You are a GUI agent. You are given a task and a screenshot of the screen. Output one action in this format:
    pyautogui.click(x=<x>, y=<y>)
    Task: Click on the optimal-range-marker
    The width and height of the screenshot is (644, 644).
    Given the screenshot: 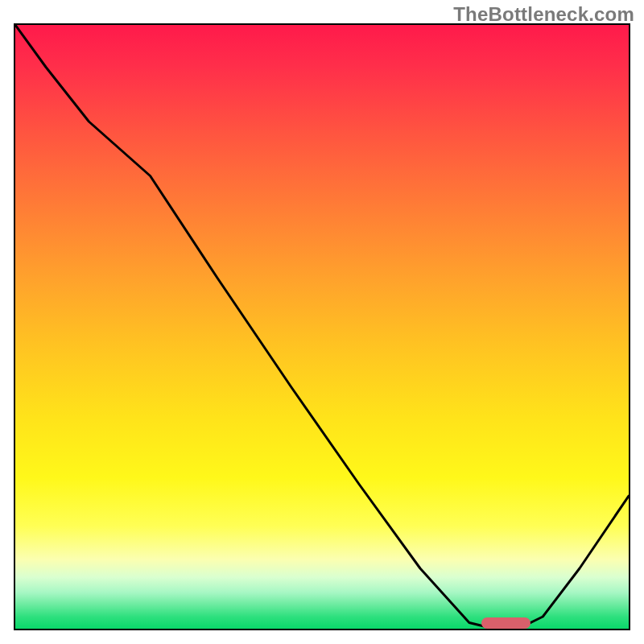 What is the action you would take?
    pyautogui.click(x=506, y=623)
    